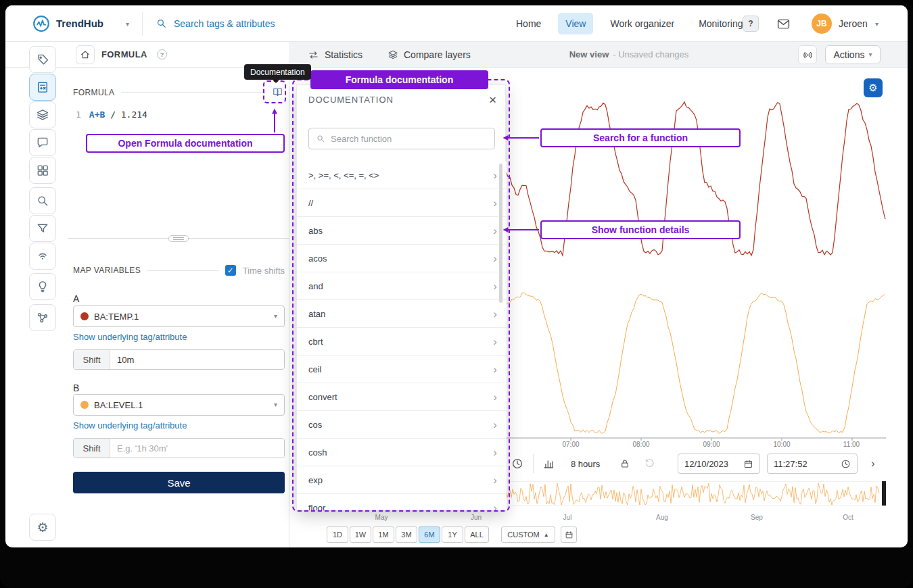 The width and height of the screenshot is (913, 588). I want to click on sidebar-dashboard-button, so click(43, 170).